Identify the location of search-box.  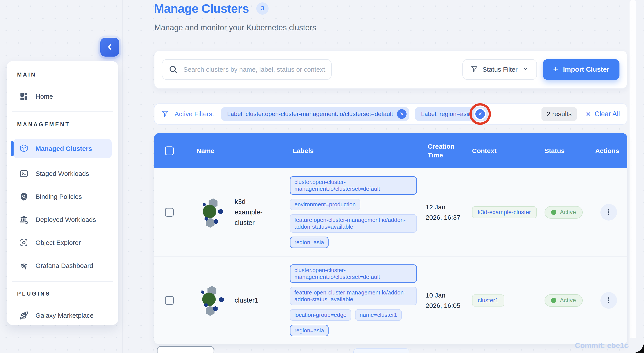
(247, 70).